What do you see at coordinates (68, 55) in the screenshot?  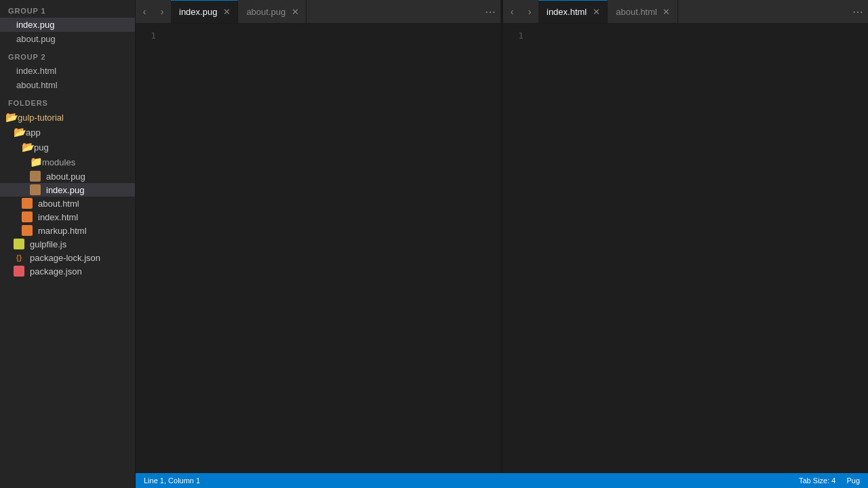 I see `group2-label: GROUP 2` at bounding box center [68, 55].